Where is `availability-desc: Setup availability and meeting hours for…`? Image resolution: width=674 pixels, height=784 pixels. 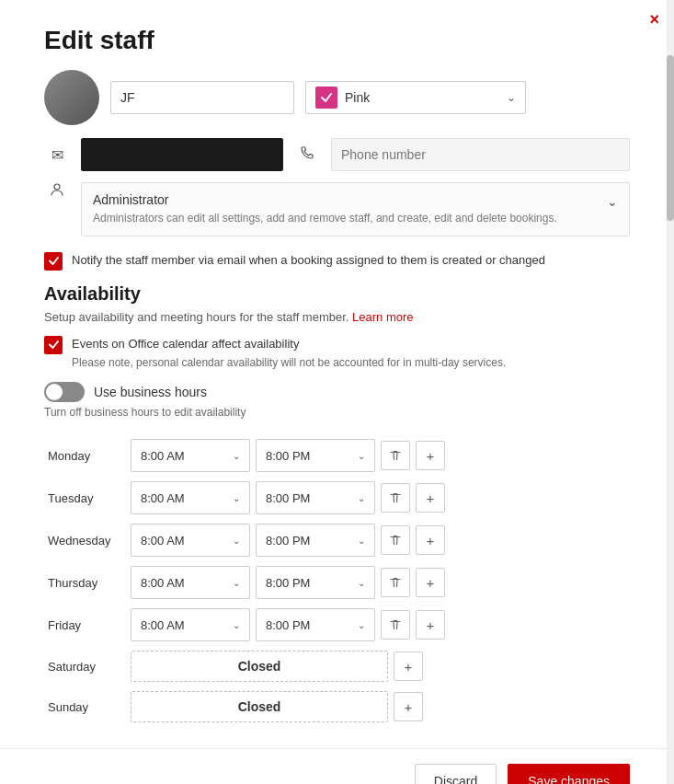 availability-desc: Setup availability and meeting hours for… is located at coordinates (337, 317).